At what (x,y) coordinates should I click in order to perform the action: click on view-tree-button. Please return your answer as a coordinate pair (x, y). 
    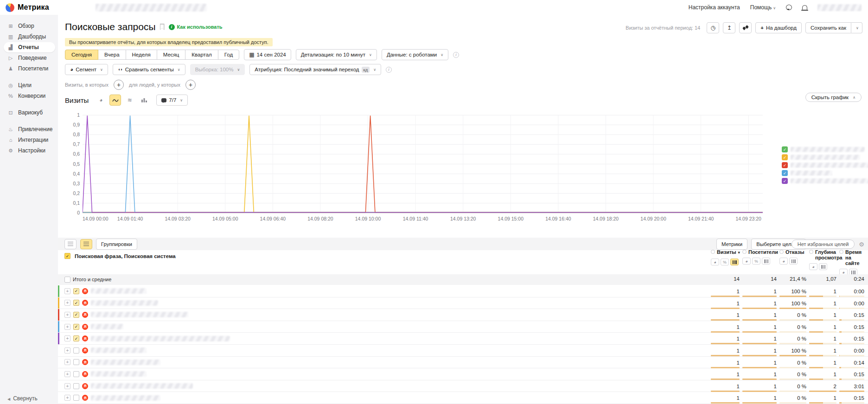
    Looking at the image, I should click on (86, 244).